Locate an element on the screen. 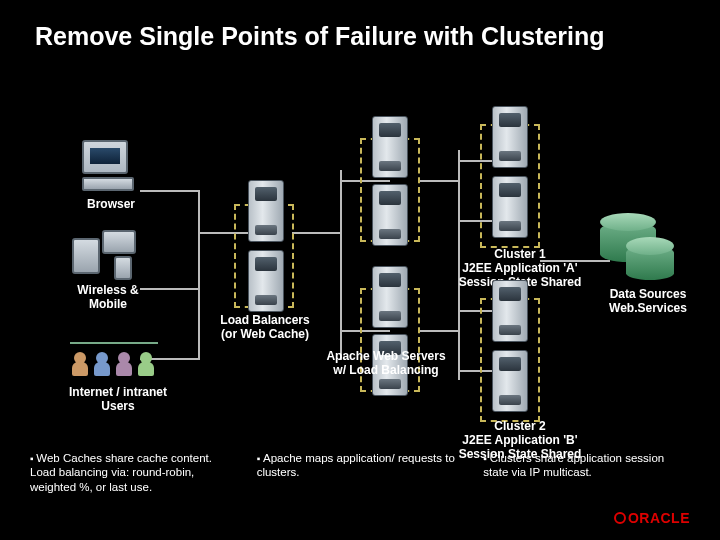 Image resolution: width=720 pixels, height=540 pixels. internet-users-icon is located at coordinates (114, 361).